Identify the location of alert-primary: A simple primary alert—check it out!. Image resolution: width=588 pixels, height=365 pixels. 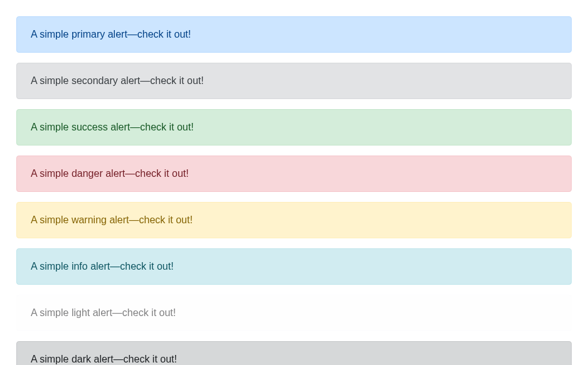
(294, 34).